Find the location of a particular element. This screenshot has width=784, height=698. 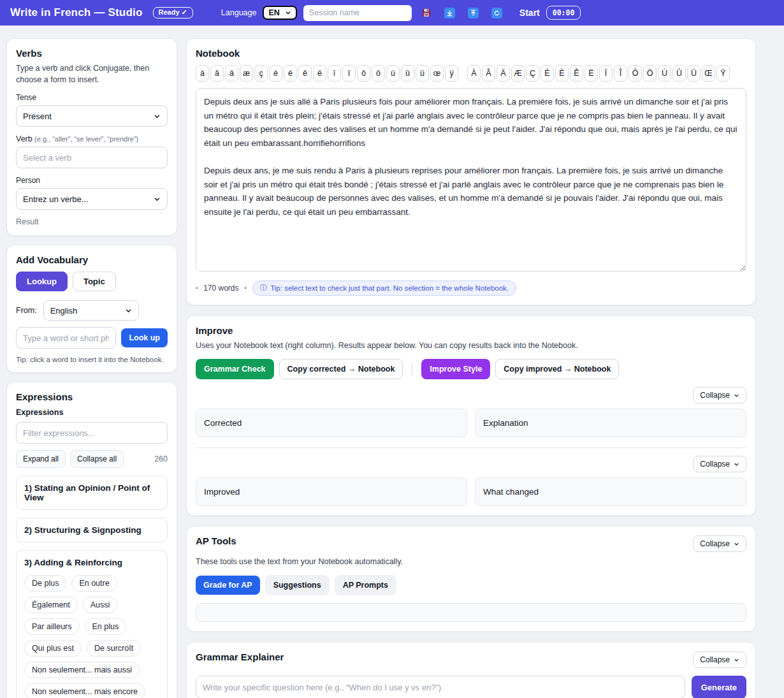

floppy-disk-icon is located at coordinates (426, 13).